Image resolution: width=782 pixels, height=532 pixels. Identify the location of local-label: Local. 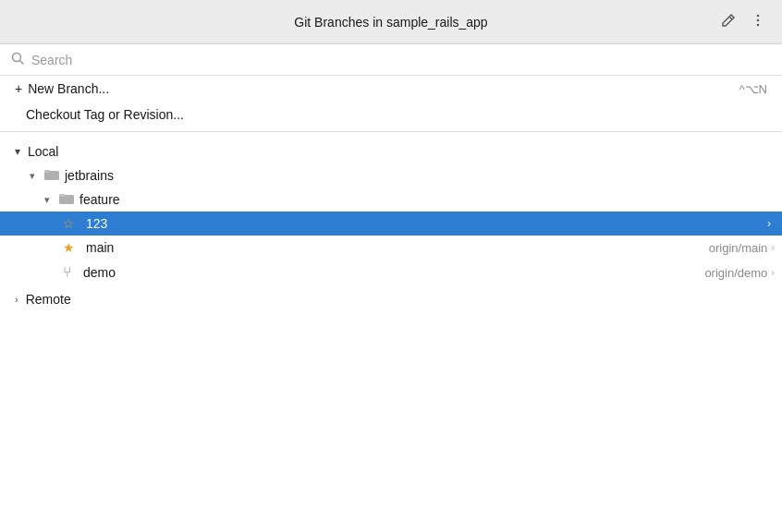
(43, 151).